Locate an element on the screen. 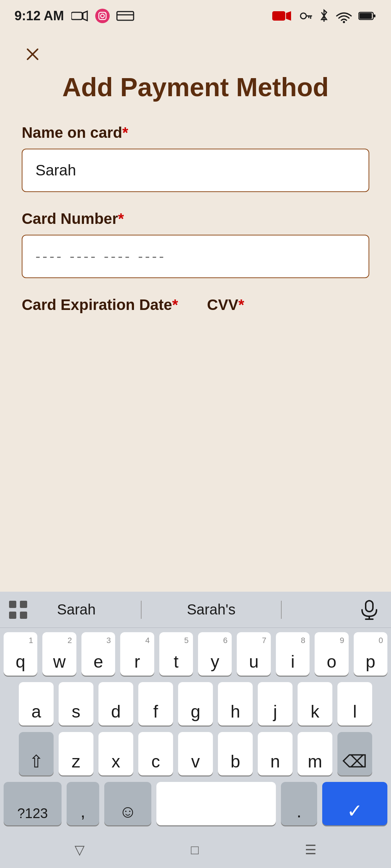 The image size is (391, 868). key-o: 9 o is located at coordinates (332, 654).